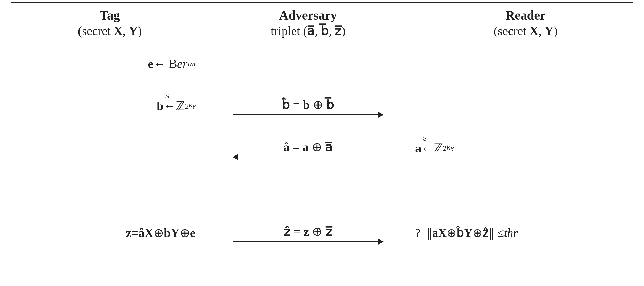 The width and height of the screenshot is (644, 286). Describe the element at coordinates (308, 15) in the screenshot. I see `col-title: Adversary` at that location.